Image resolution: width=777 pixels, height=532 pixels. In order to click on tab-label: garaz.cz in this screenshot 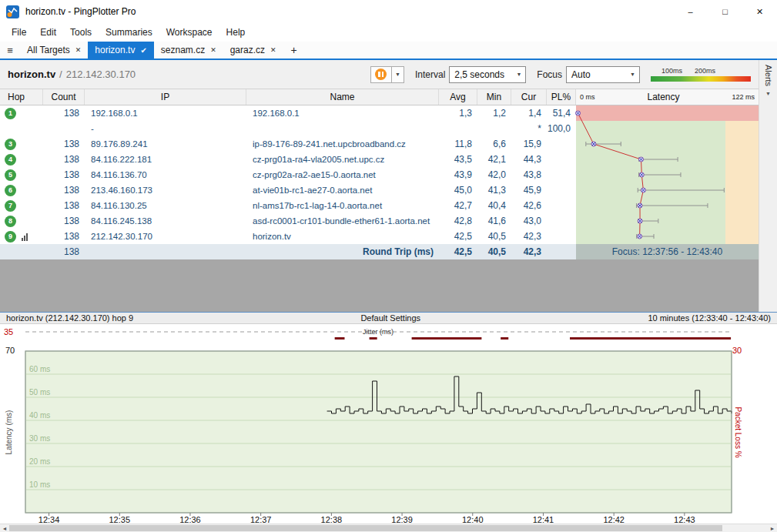, I will do `click(248, 50)`.